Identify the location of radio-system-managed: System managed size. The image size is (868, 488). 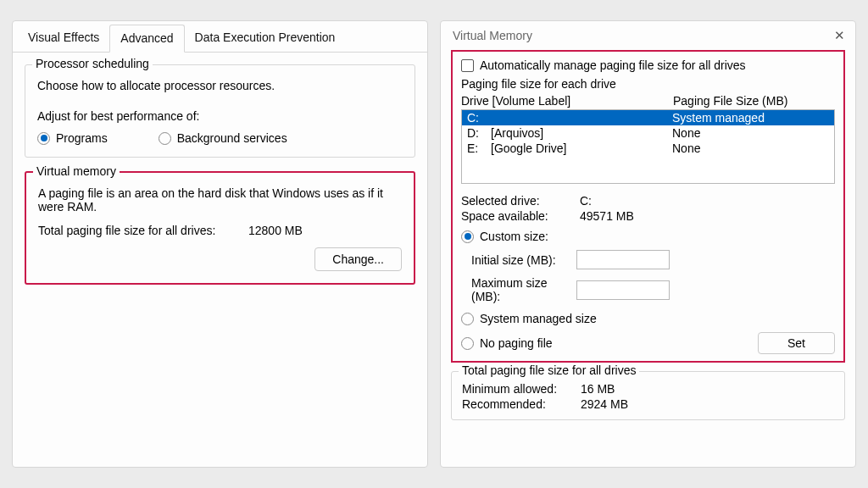
(648, 319).